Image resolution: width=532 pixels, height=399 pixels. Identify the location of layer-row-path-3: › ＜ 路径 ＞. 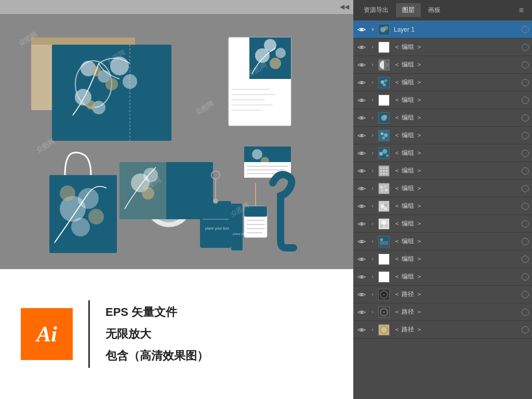
(443, 330).